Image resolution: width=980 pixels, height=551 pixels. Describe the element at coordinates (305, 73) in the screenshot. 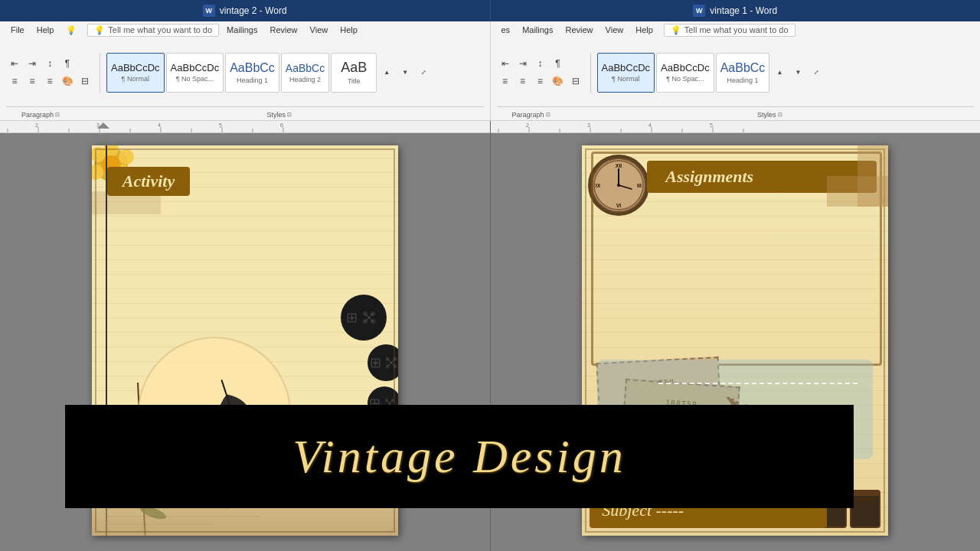

I see `style-heading2-left: AaBbCc Heading 2` at that location.